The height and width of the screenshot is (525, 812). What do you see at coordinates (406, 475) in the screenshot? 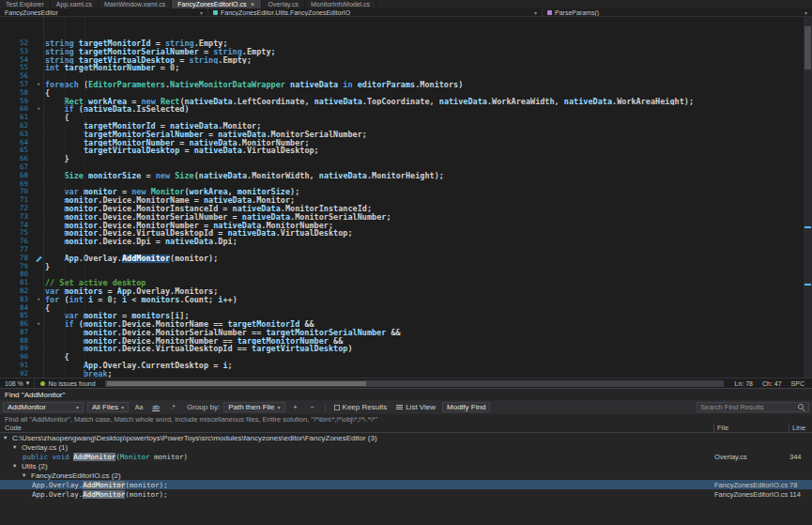
I see `find-result-group-row: ▾FancyZonesEditorIO.cs (2)` at bounding box center [406, 475].